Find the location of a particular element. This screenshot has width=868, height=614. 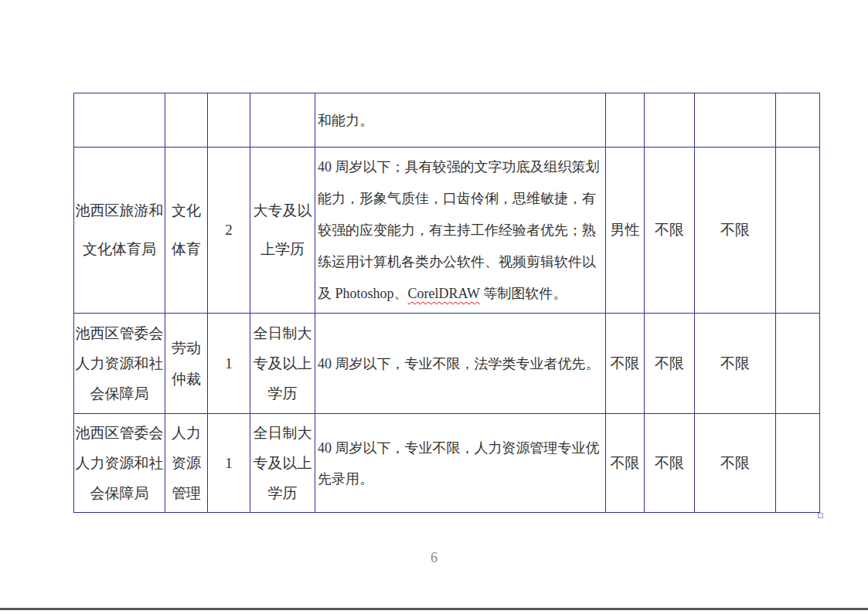

unit-text: 文化体育局 is located at coordinates (119, 249).